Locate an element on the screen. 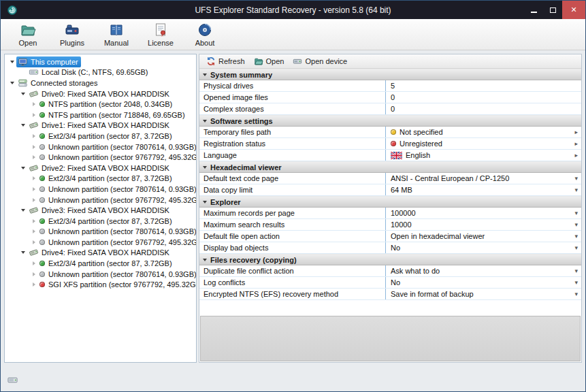 Image resolution: width=586 pixels, height=392 pixels. setting-row-maximum-records-per-page: Maximum records per page100000▾ is located at coordinates (391, 214).